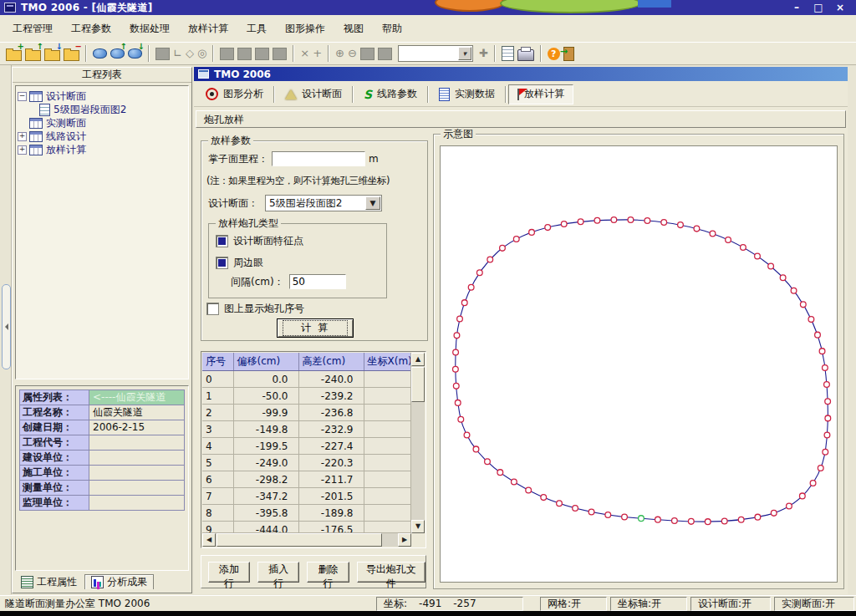 This screenshot has height=616, width=856. I want to click on scroll-up-icon: ▲, so click(418, 359).